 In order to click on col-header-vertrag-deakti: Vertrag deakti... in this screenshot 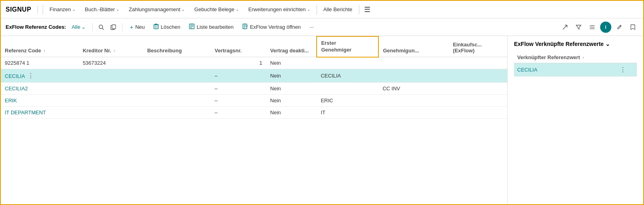, I will do `click(292, 47)`.